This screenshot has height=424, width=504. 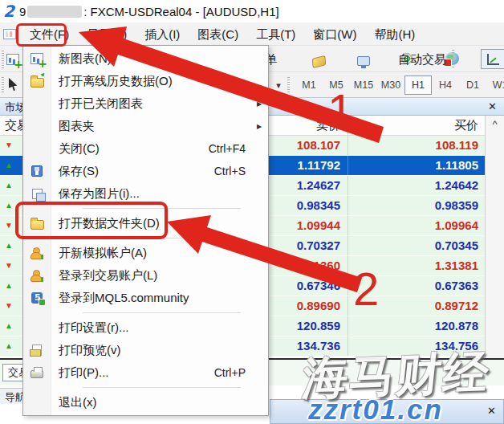 I want to click on toolbar-separator, so click(x=289, y=85).